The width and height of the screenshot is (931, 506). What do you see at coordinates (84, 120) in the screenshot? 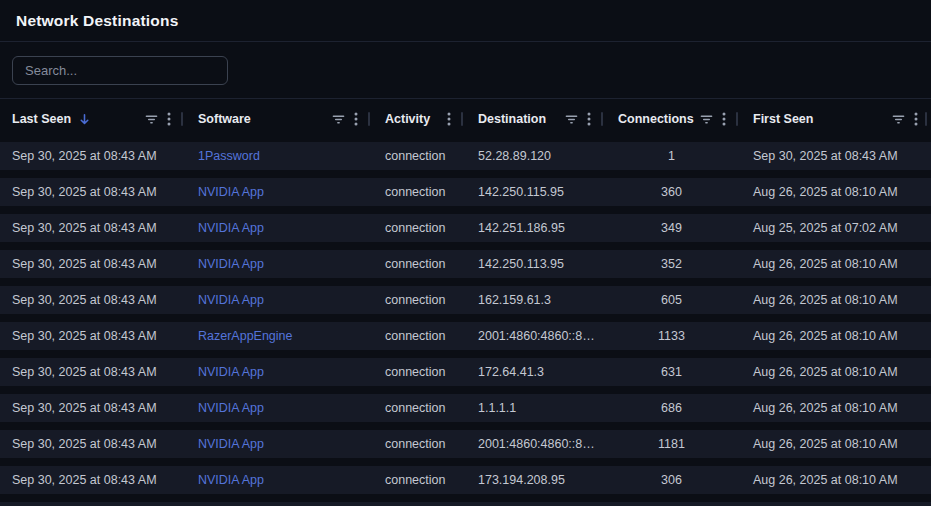
I see `sort-desc-icon` at bounding box center [84, 120].